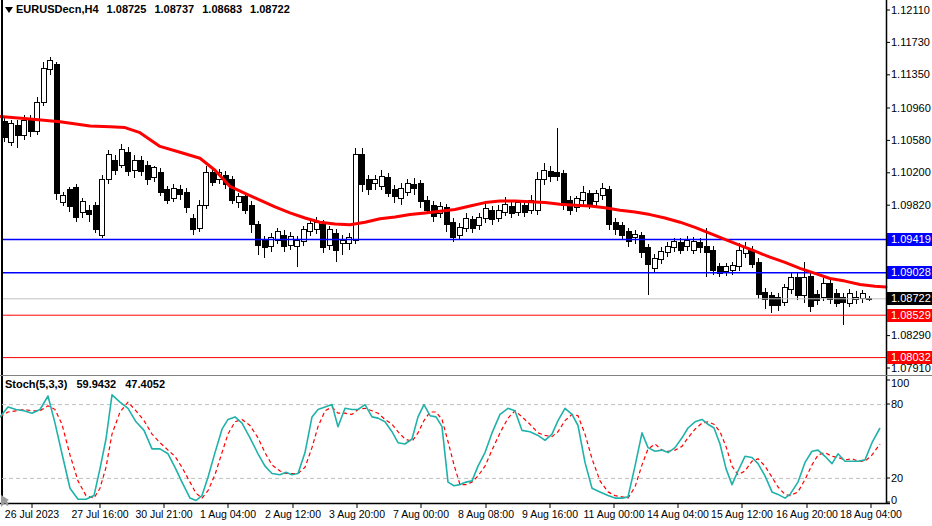 Image resolution: width=932 pixels, height=526 pixels. I want to click on quote-close: 1.08722, so click(270, 9).